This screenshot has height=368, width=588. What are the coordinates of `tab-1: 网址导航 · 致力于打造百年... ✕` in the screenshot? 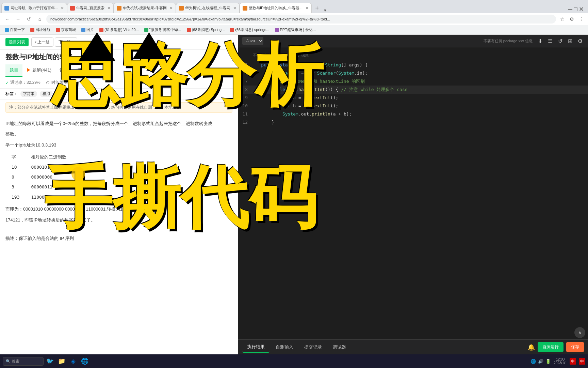 It's located at (34, 8).